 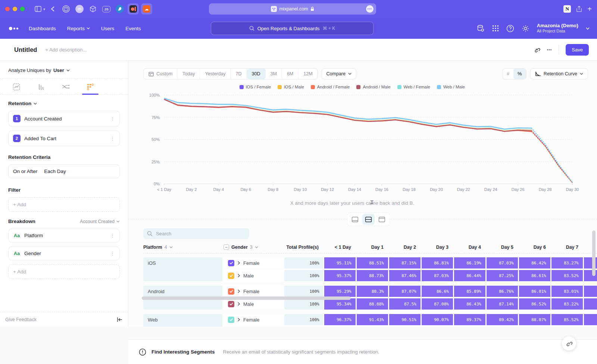 I want to click on column-platform: Platform 4, so click(x=183, y=247).